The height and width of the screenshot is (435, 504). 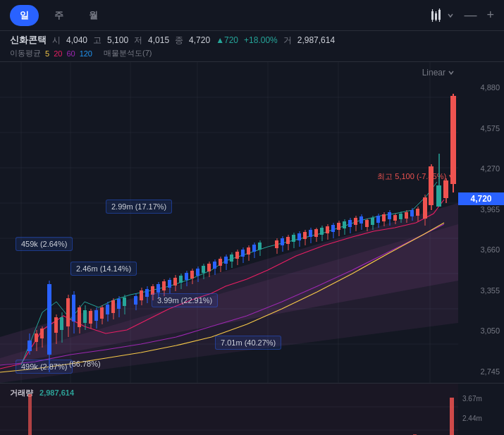 I want to click on price-axis: 4,880 4,575 4,270 3,965 3,660 3,355 3,05…, so click(x=481, y=223).